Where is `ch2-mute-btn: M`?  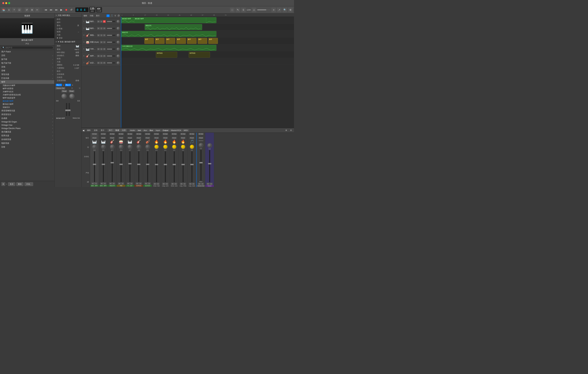
ch2-mute-btn: M is located at coordinates (102, 184).